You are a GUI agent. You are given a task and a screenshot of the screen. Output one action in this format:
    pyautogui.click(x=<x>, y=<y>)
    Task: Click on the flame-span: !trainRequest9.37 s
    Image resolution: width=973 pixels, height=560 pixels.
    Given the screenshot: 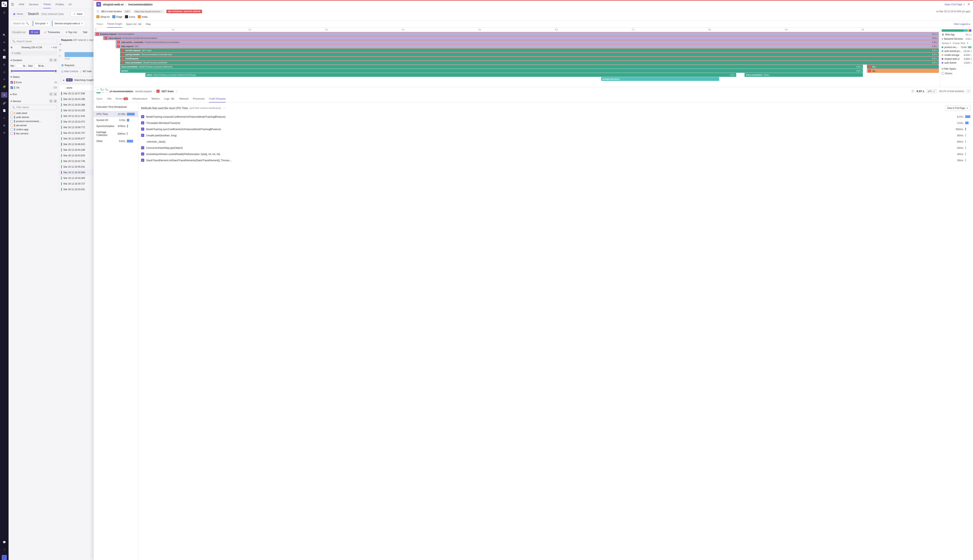 What is the action you would take?
    pyautogui.click(x=530, y=58)
    